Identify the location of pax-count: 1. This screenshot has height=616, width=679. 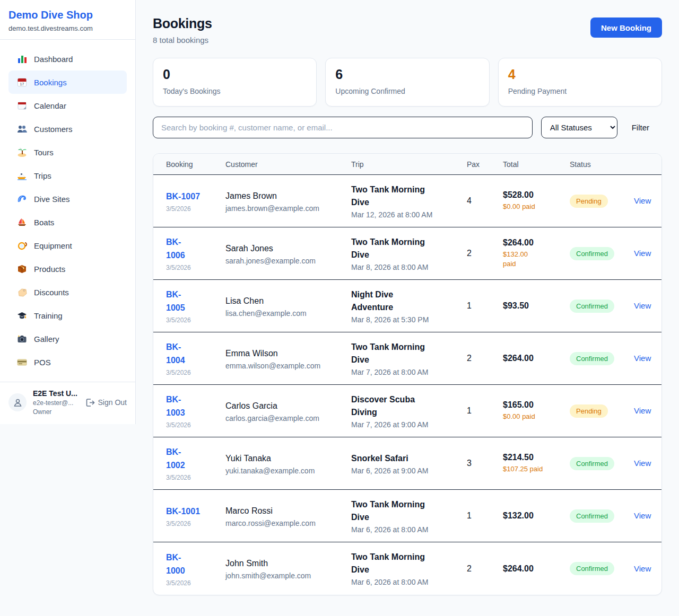
(485, 411).